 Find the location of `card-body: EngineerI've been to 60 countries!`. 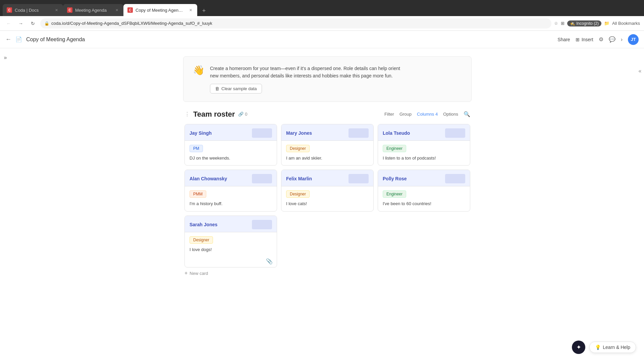

card-body: EngineerI've been to 60 countries! is located at coordinates (424, 199).